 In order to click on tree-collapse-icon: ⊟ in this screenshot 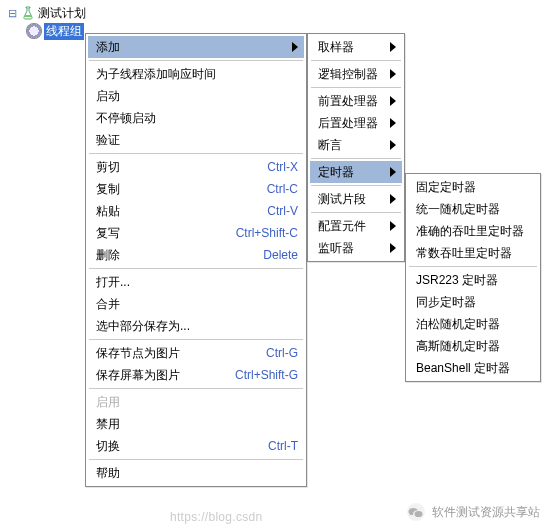, I will do `click(12, 14)`.